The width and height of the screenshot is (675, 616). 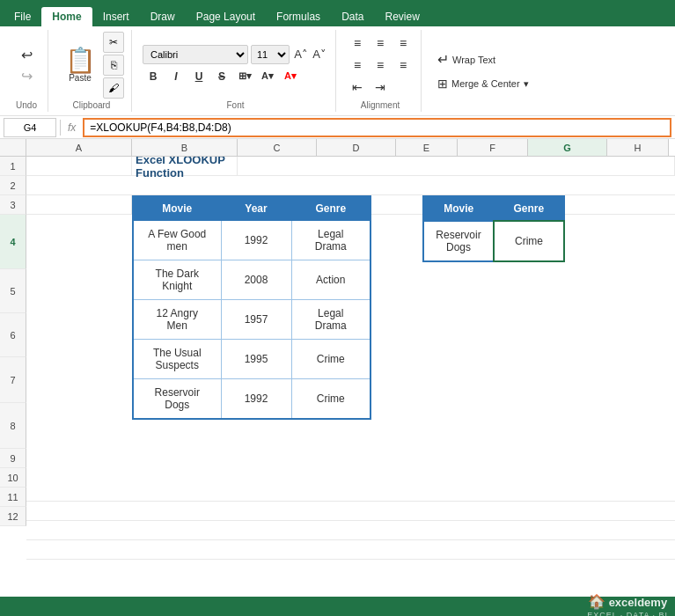 I want to click on movie-cell-3: 12 Angry Men, so click(x=177, y=320).